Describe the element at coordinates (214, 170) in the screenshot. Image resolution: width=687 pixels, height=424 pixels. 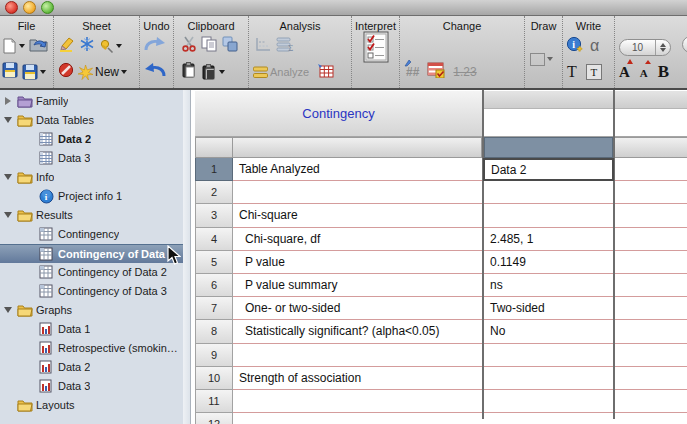
I see `row-number-cell: 1` at that location.